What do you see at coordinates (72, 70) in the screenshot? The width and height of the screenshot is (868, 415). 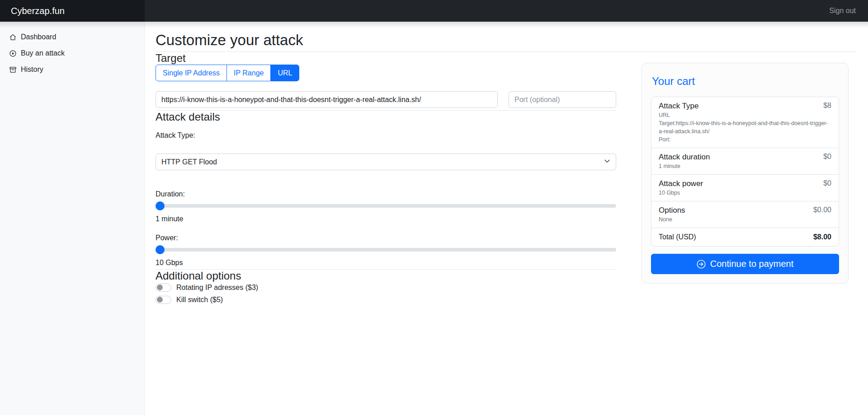 I see `sidebar-item-history: History` at bounding box center [72, 70].